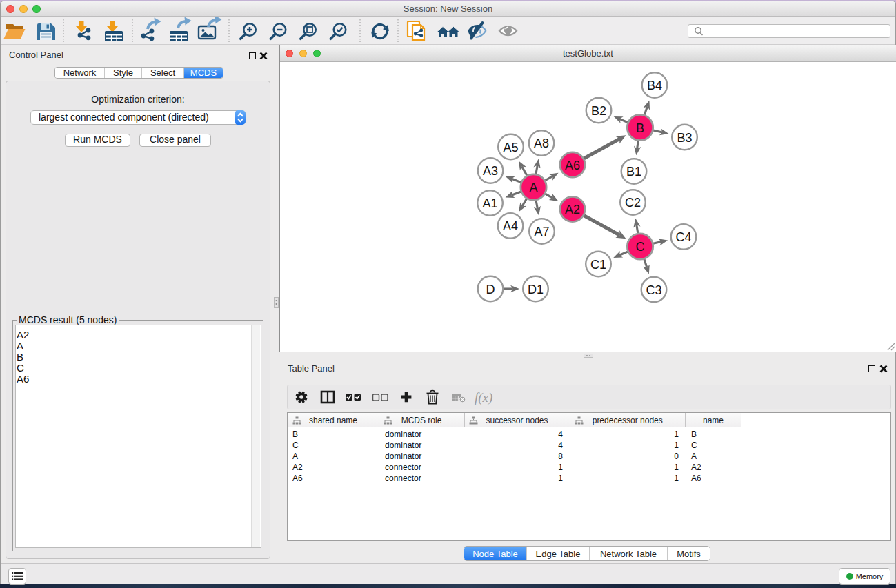 The width and height of the screenshot is (896, 588). I want to click on svg-text: C1, so click(599, 265).